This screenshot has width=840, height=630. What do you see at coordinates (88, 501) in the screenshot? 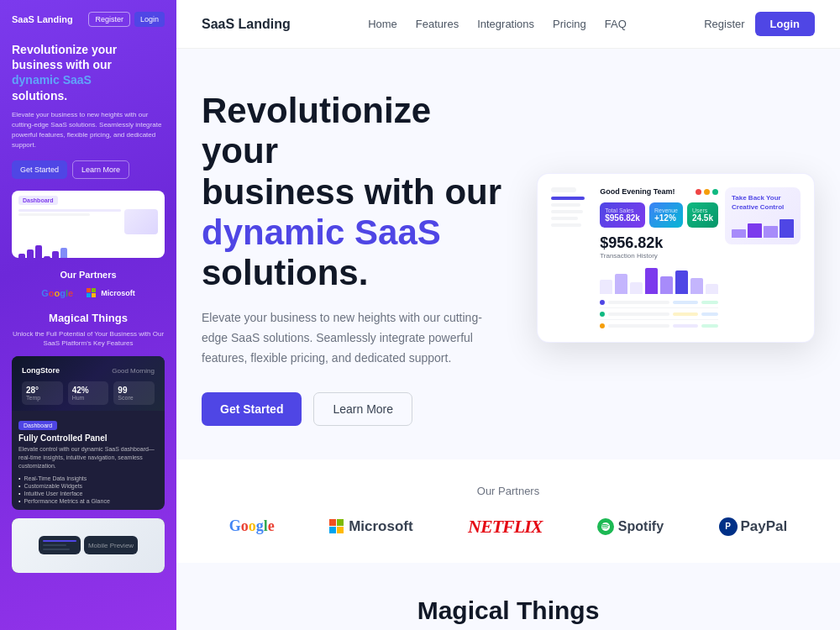
I see `left-list-item-4: Performance Metrics at a Glance` at bounding box center [88, 501].